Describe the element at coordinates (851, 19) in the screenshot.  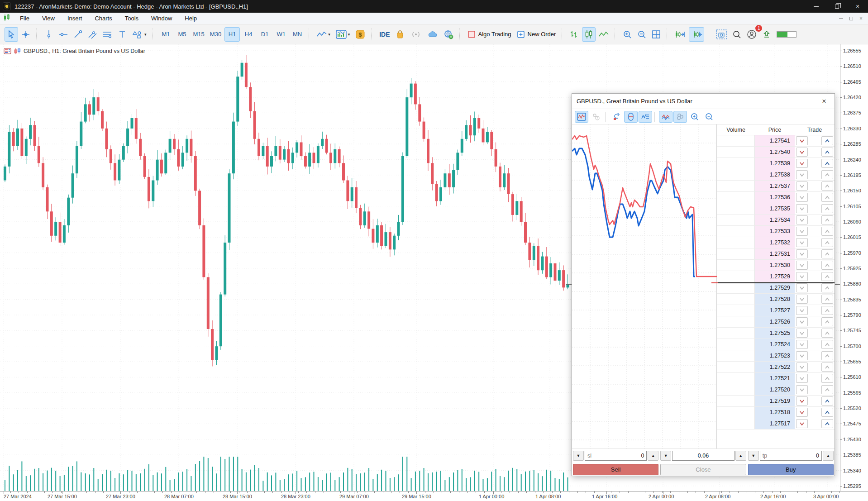
I see `mdi-restore-button` at that location.